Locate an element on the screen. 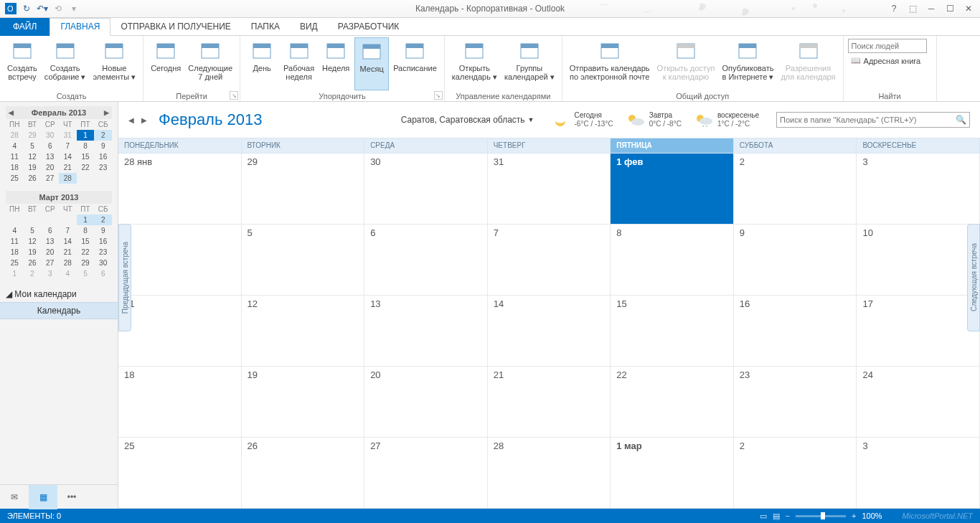 This screenshot has width=980, height=523. mini-day-cell: 20 is located at coordinates (50, 253).